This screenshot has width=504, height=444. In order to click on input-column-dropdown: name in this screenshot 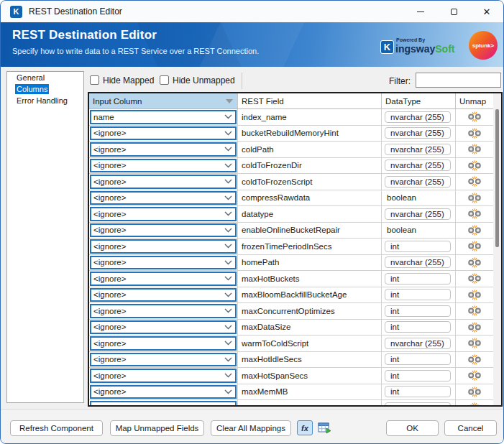, I will do `click(163, 117)`.